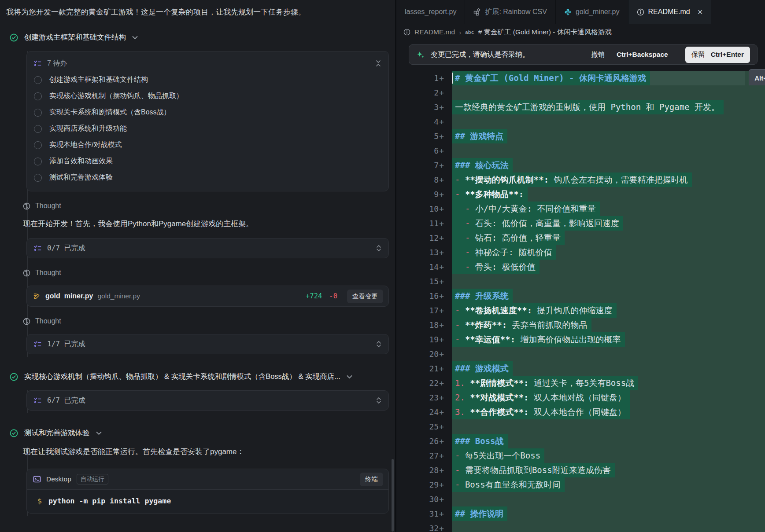 This screenshot has height=532, width=765. Describe the element at coordinates (490, 194) in the screenshot. I see `diff-added-highlight: - **多种物品**:` at that location.